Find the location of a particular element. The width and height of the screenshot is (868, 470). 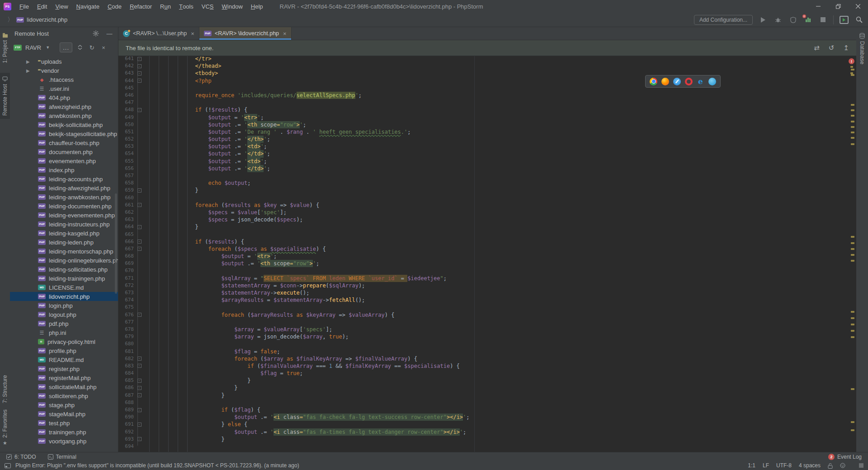

close-button is located at coordinates (858, 6).